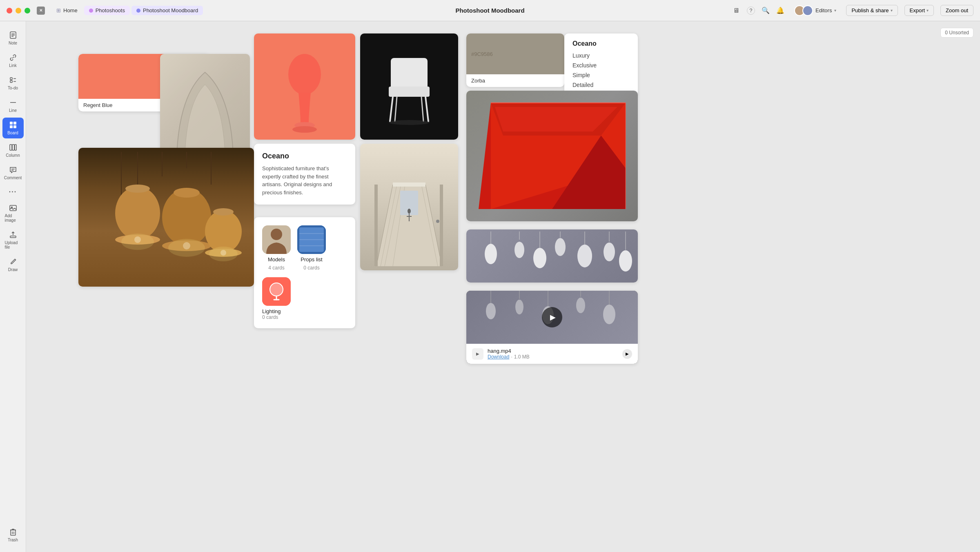  I want to click on oceano-title: Oceano, so click(305, 156).